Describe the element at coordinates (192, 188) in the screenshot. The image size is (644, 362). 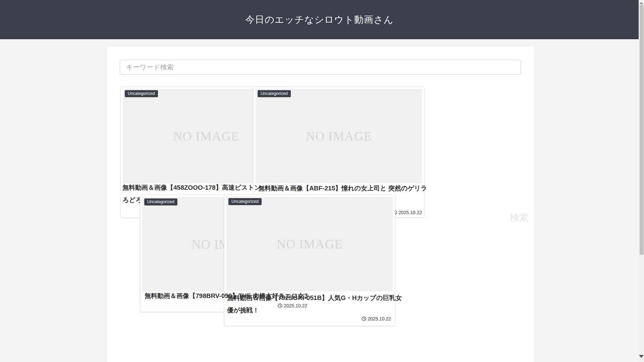
I see `post-title: 無料動画＆画像【458ZOOO-178】高速ピストン` at that location.